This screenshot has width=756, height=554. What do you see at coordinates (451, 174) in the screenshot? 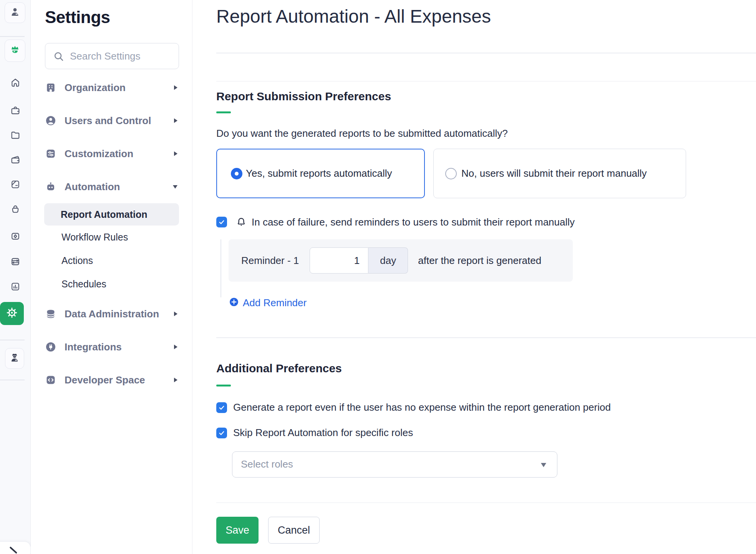
I see `radio-unselected-icon` at bounding box center [451, 174].